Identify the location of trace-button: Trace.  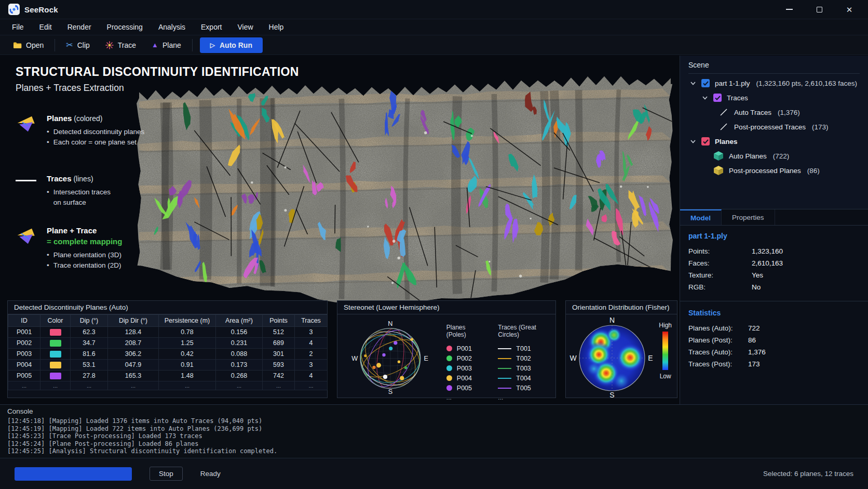
(120, 45).